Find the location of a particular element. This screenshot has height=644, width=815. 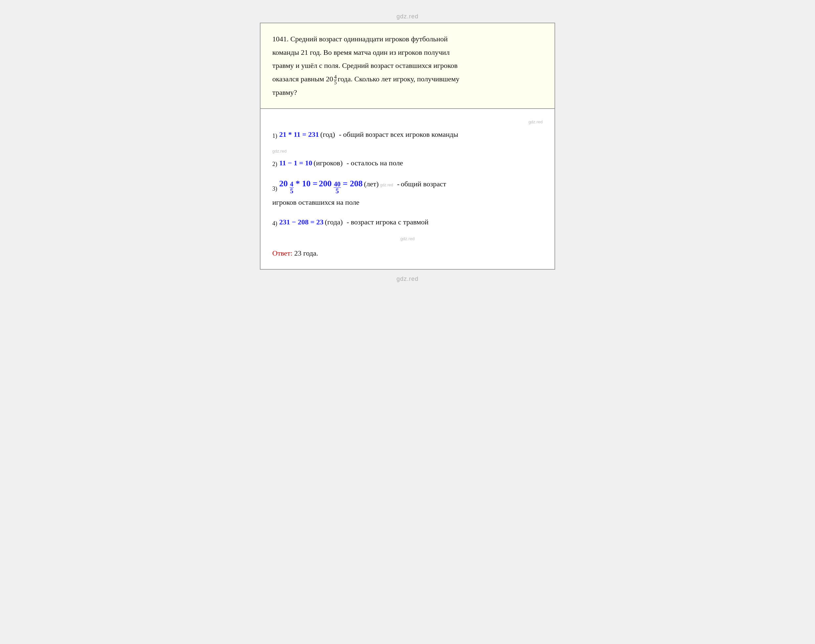

step3-inner: 3) 2045 * 10 = 200405 = 208 (лет) gdz.re… is located at coordinates (407, 185).